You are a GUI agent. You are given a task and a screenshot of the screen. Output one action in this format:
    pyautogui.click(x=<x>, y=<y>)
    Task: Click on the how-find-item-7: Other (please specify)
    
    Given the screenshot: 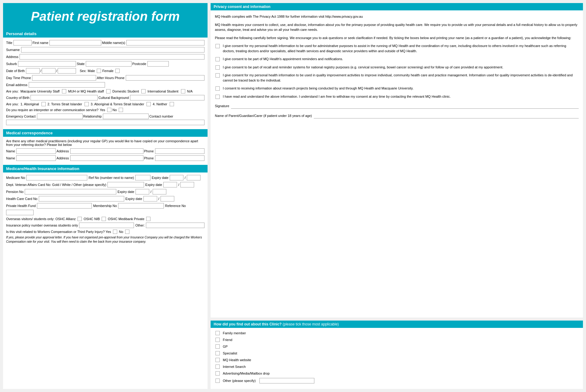 What is the action you would take?
    pyautogui.click(x=397, y=381)
    